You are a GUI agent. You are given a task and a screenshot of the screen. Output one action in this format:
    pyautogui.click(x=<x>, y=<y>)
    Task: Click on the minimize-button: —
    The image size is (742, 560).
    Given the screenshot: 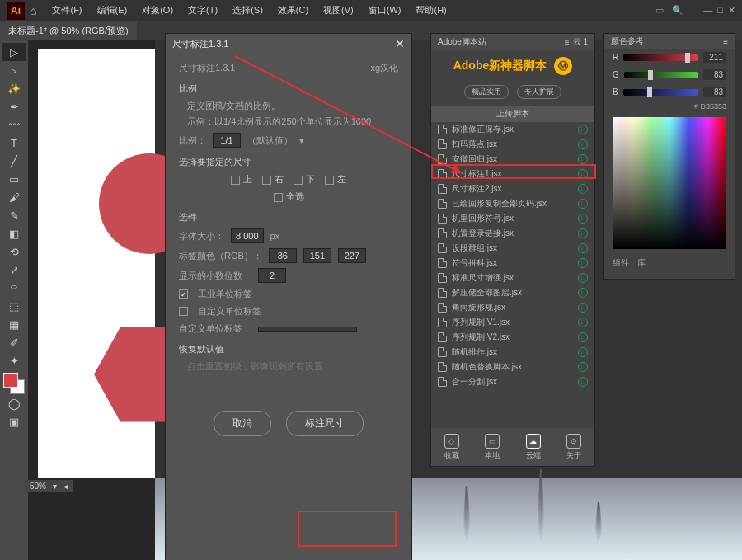 What is the action you would take?
    pyautogui.click(x=707, y=10)
    